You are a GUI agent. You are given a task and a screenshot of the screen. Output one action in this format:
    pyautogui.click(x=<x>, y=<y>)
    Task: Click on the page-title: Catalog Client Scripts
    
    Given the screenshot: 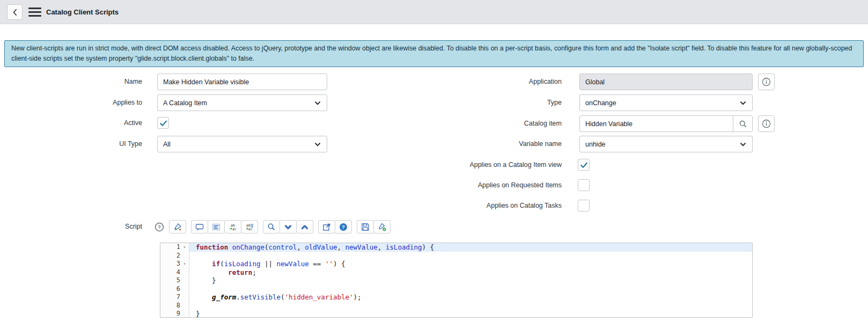 What is the action you would take?
    pyautogui.click(x=83, y=12)
    